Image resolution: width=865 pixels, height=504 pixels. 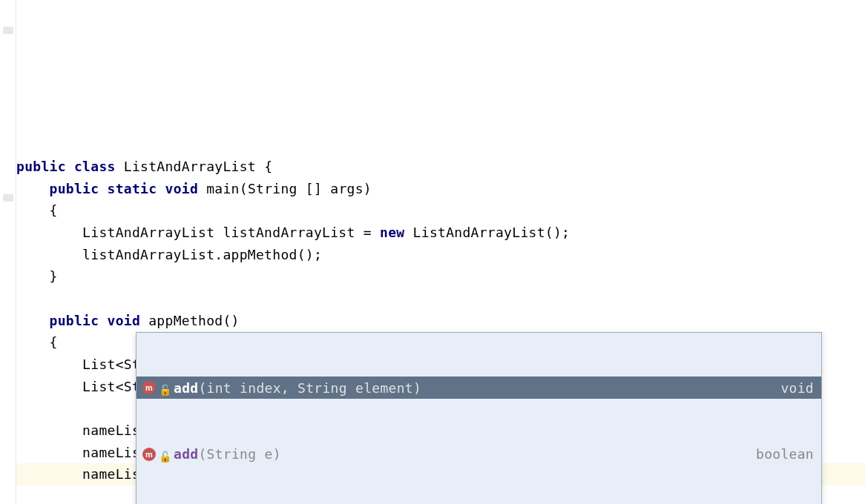 What do you see at coordinates (53, 276) in the screenshot?
I see `brace: }` at bounding box center [53, 276].